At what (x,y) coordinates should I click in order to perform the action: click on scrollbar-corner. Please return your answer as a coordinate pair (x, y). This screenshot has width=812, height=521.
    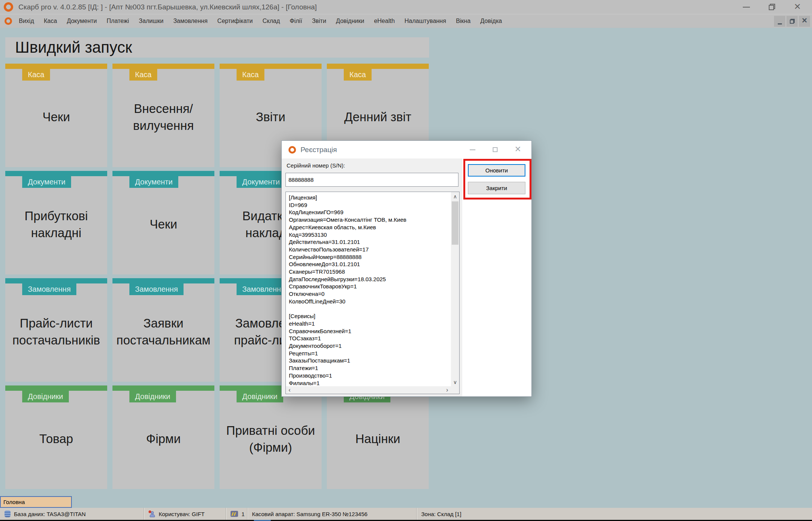
    Looking at the image, I should click on (455, 390).